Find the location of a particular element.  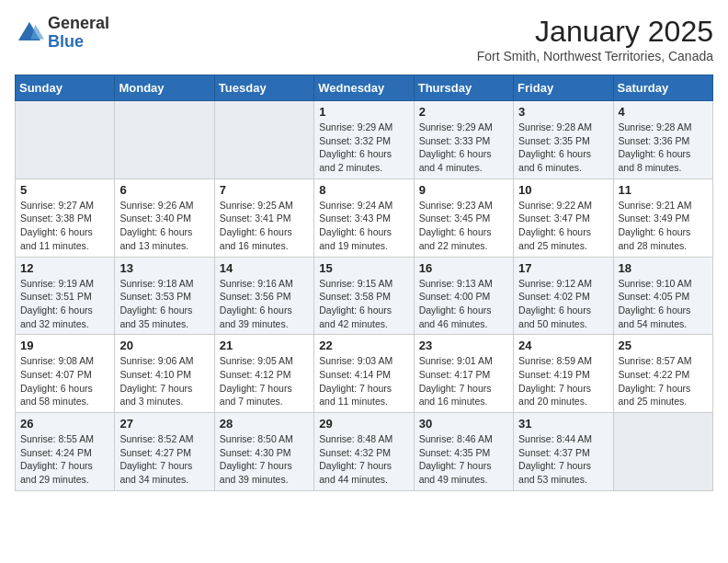

calendar-day-cell: 13Sunrise: 9:18 AM Sunset: 3:53 PM Dayli… is located at coordinates (165, 296).